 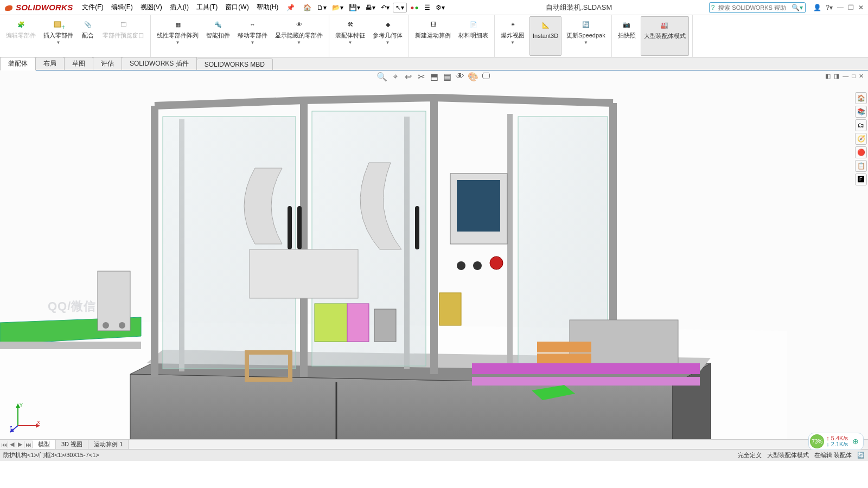 I want to click on network-percent: 73%, so click(x=817, y=441).